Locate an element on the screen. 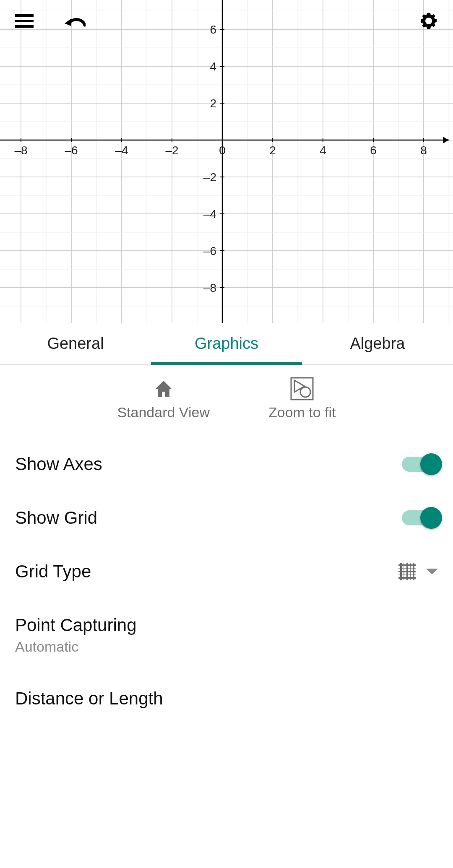 The width and height of the screenshot is (453, 868). chevron-down-icon is located at coordinates (432, 572).